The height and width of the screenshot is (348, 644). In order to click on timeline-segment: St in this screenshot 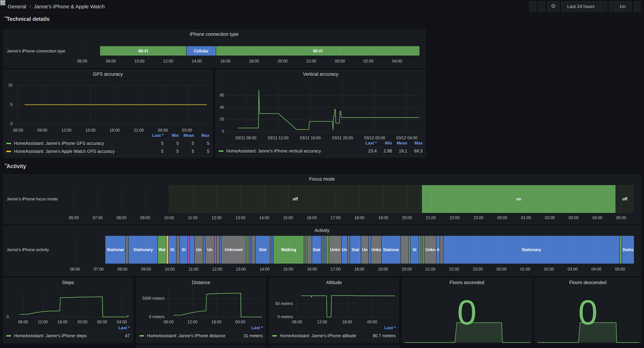, I will do `click(184, 250)`.